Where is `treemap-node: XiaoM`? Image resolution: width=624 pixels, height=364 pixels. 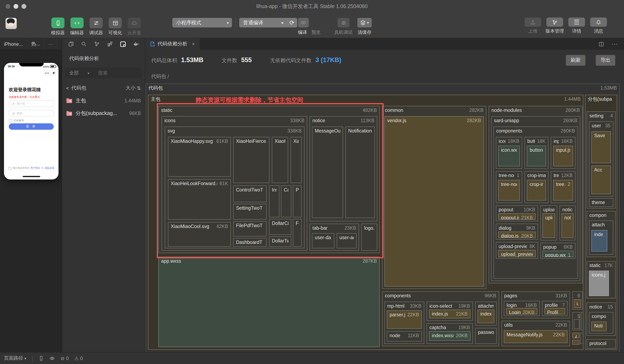 treemap-node: XiaoM is located at coordinates (296, 160).